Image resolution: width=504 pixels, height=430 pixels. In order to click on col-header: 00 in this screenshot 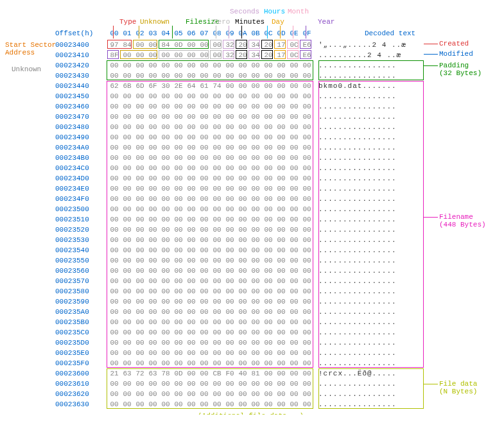, I will do `click(114, 33)`.